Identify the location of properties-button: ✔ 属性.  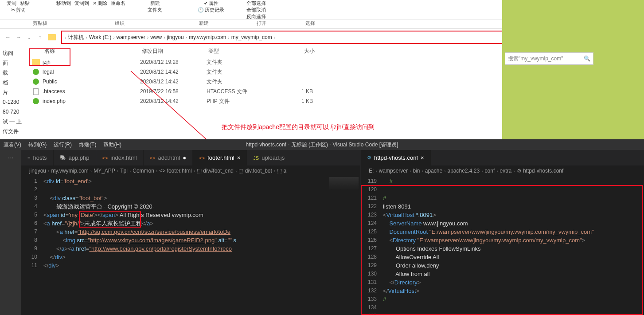
(211, 4).